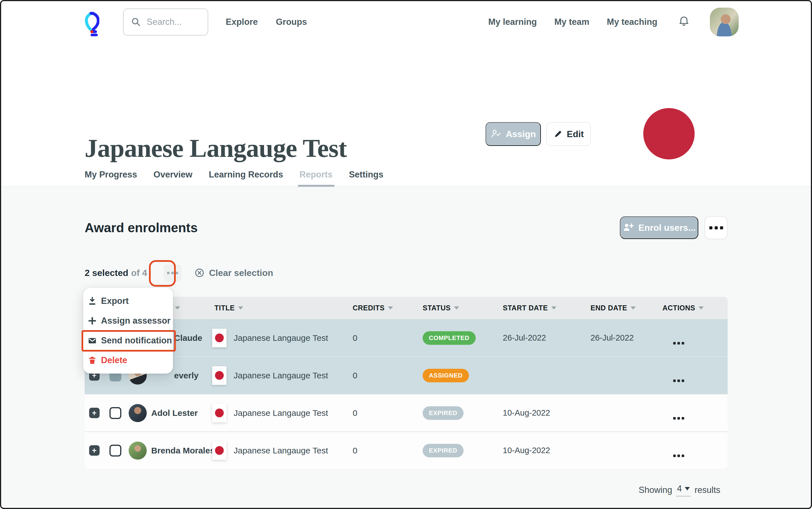 This screenshot has height=509, width=812. Describe the element at coordinates (406, 273) in the screenshot. I see `selection-toolbar: 2 selectedof 4 Clear selection` at that location.